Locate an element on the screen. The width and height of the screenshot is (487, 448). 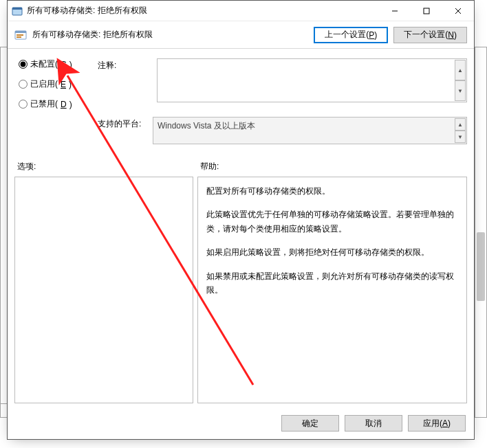
help-text: 如果启用此策略设置，则将拒绝对任何可移动存储类的权限。 is located at coordinates (332, 252).